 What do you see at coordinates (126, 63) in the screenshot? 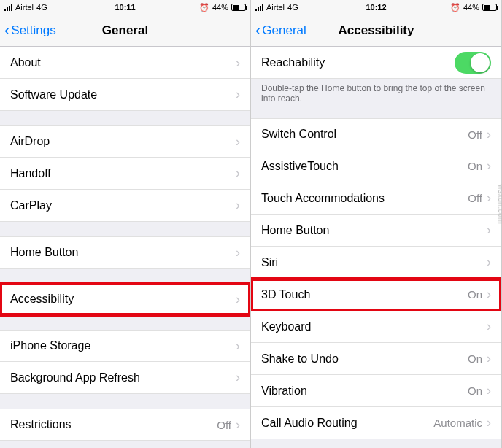
I see `row-about: About›` at bounding box center [126, 63].